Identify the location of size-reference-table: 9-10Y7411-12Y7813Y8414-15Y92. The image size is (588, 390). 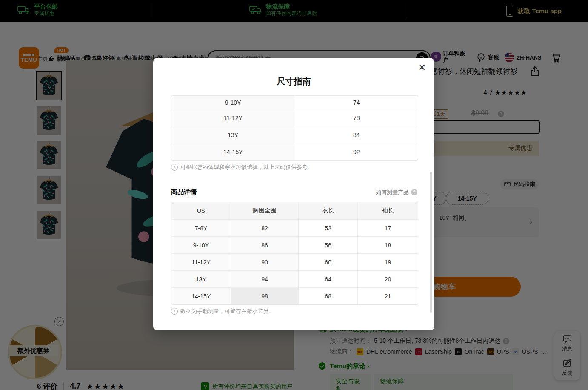
(294, 128).